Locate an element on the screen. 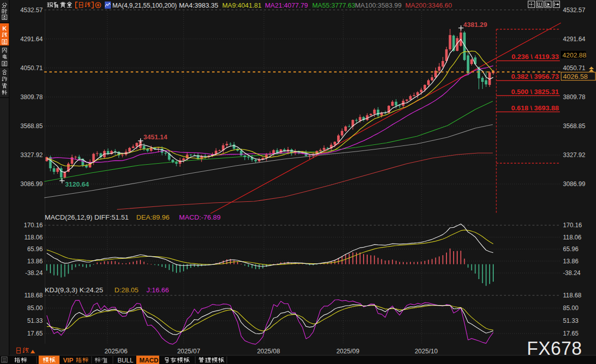 The width and height of the screenshot is (596, 364). svg-text: 4026.58 is located at coordinates (576, 76).